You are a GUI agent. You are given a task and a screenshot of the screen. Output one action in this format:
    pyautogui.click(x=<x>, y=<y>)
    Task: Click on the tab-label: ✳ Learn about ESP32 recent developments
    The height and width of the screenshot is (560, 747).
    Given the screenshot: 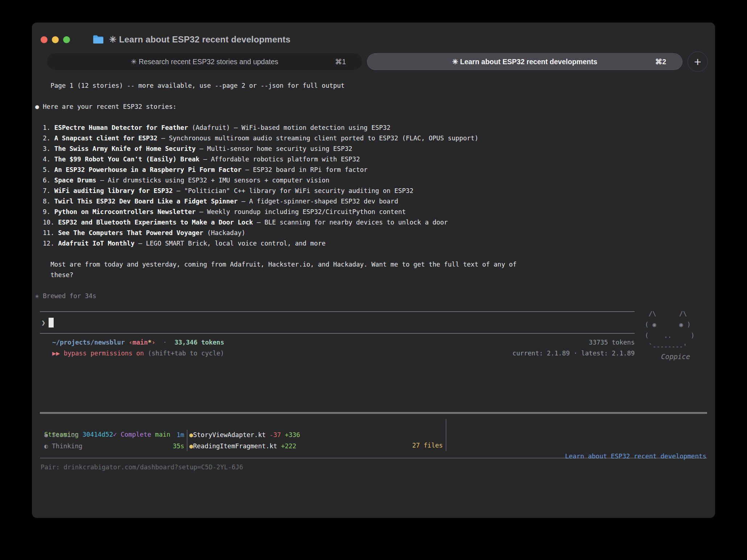 What is the action you would take?
    pyautogui.click(x=525, y=62)
    